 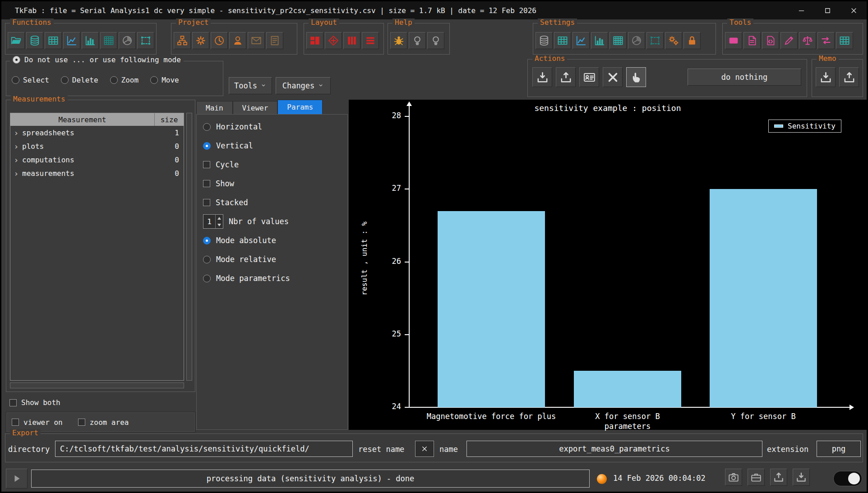 I want to click on envelope-icon, so click(x=256, y=41).